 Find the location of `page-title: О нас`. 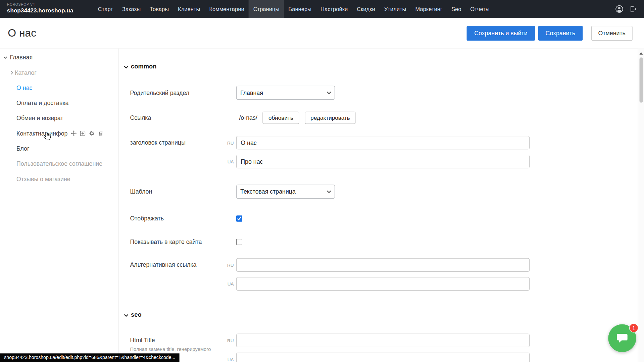

page-title: О нас is located at coordinates (22, 33).